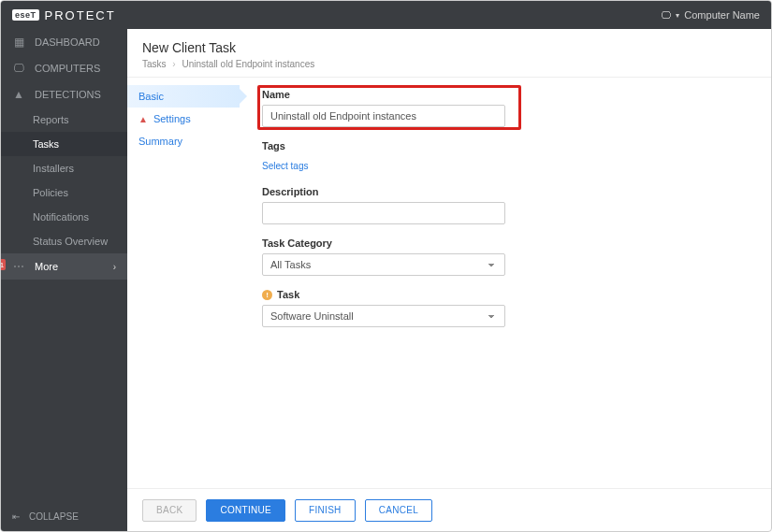 This screenshot has width=772, height=532. What do you see at coordinates (384, 108) in the screenshot?
I see `field-name: Name` at bounding box center [384, 108].